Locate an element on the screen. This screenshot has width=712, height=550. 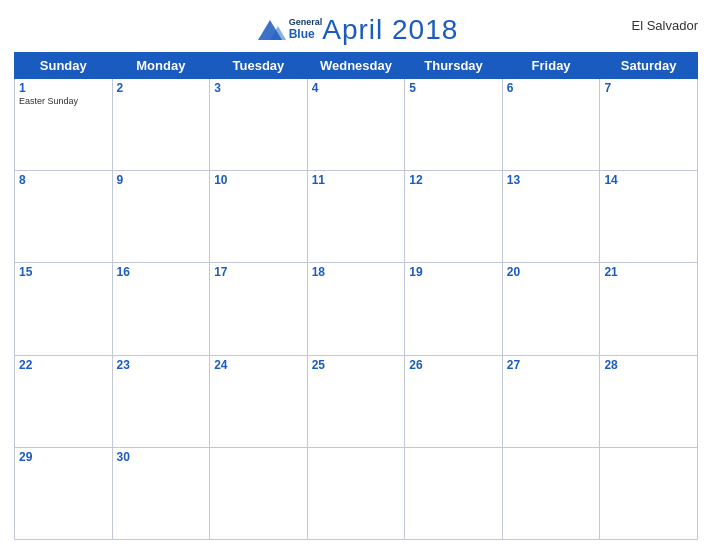
calendar-cell: 10 is located at coordinates (259, 217).